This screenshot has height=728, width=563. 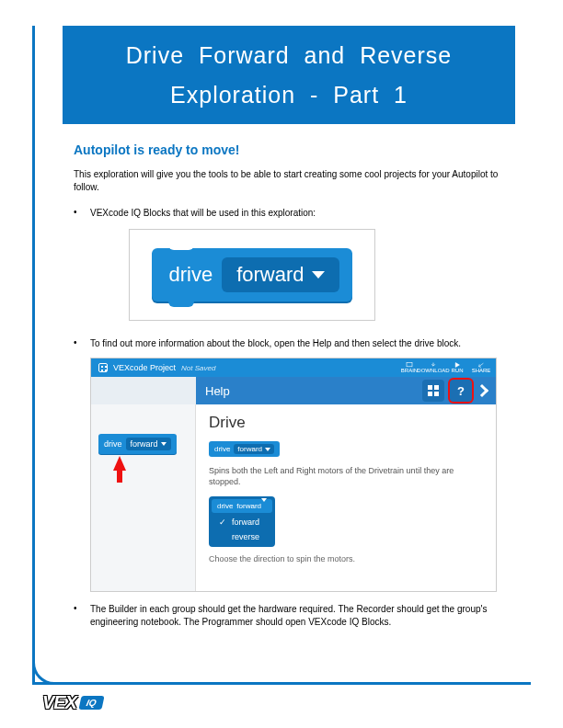 I want to click on dropdown-header: drive forward, so click(x=242, y=506).